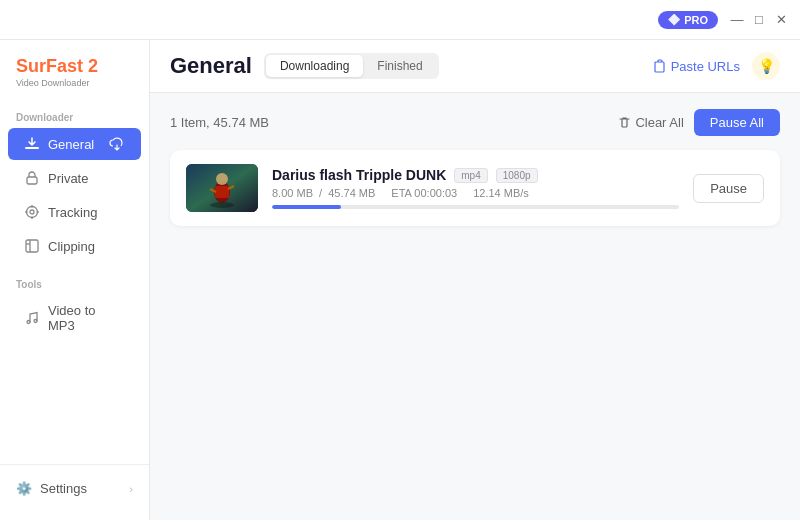 The height and width of the screenshot is (520, 800). What do you see at coordinates (64, 488) in the screenshot?
I see `settings-label: Settings` at bounding box center [64, 488].